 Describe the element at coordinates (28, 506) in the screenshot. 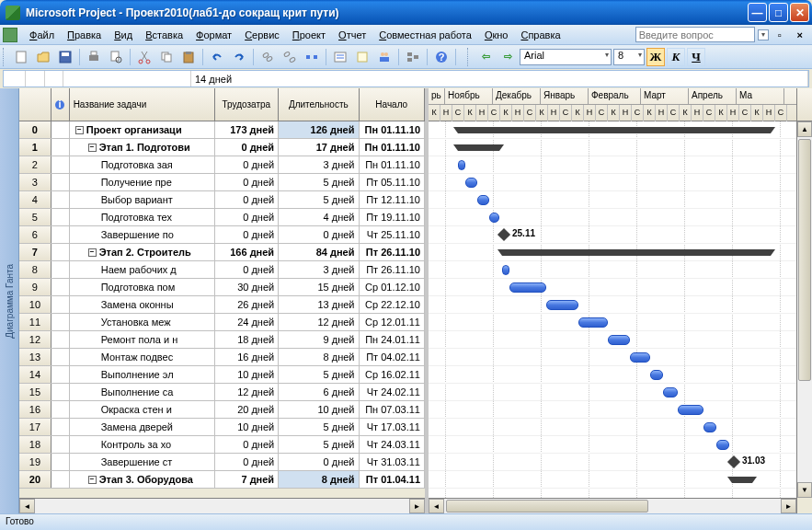

I see `scroll-left-button: ◄` at that location.